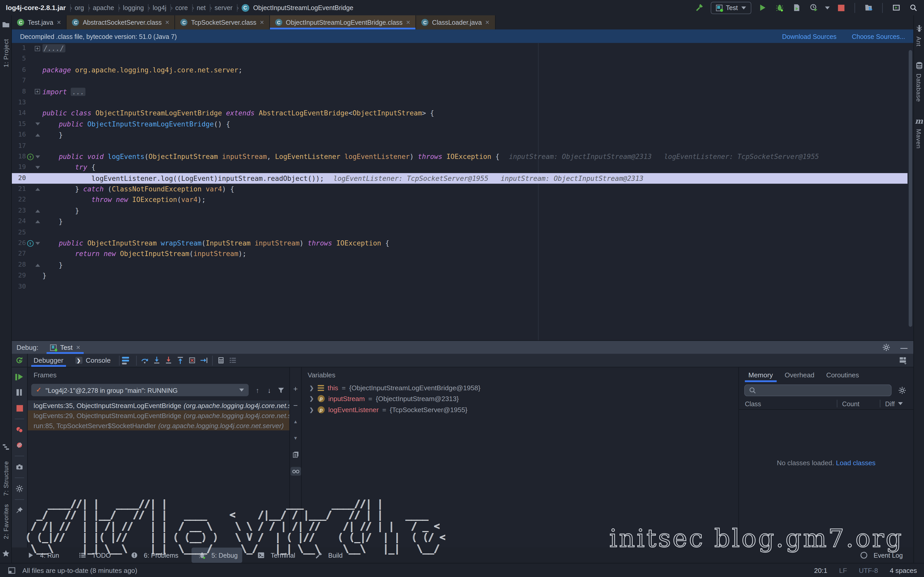 The width and height of the screenshot is (924, 577). Describe the element at coordinates (841, 8) in the screenshot. I see `stop-icon` at that location.